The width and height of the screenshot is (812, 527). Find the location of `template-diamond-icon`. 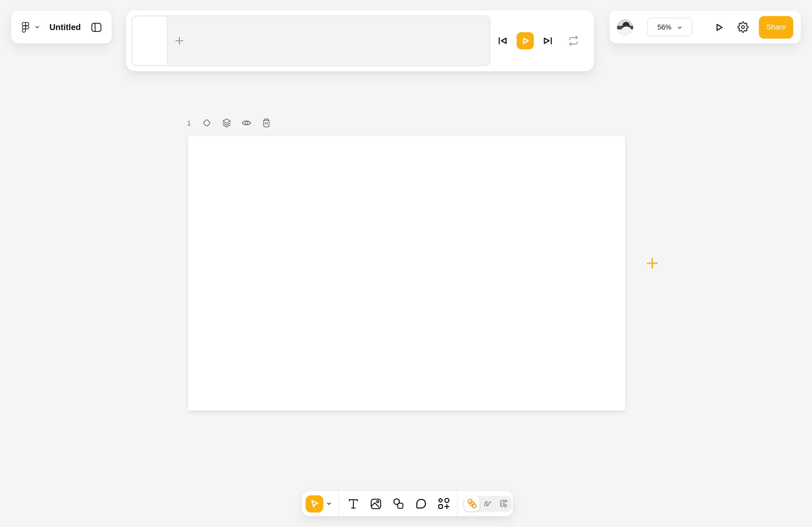

template-diamond-icon is located at coordinates (207, 123).